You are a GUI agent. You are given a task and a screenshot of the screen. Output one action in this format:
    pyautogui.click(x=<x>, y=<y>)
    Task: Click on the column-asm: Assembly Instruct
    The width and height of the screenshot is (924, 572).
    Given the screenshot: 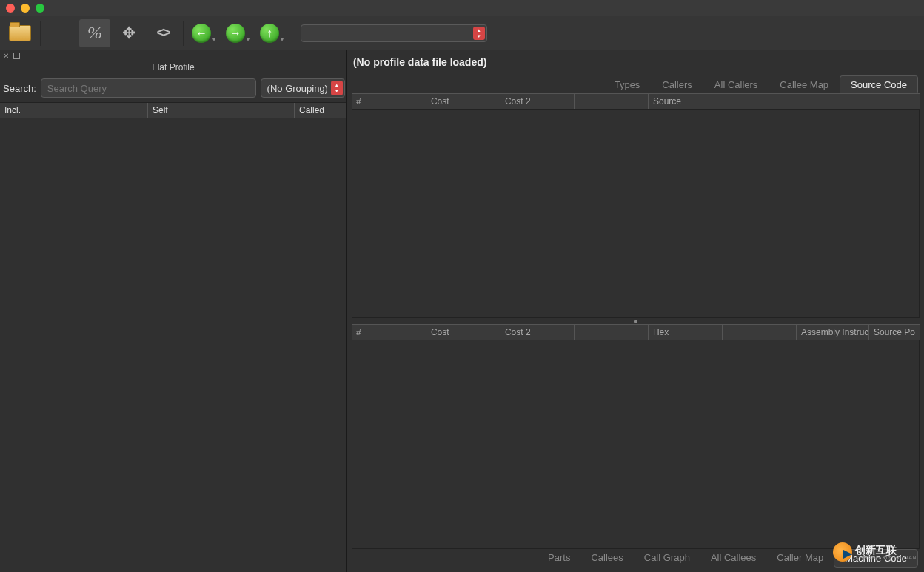 What is the action you would take?
    pyautogui.click(x=832, y=332)
    